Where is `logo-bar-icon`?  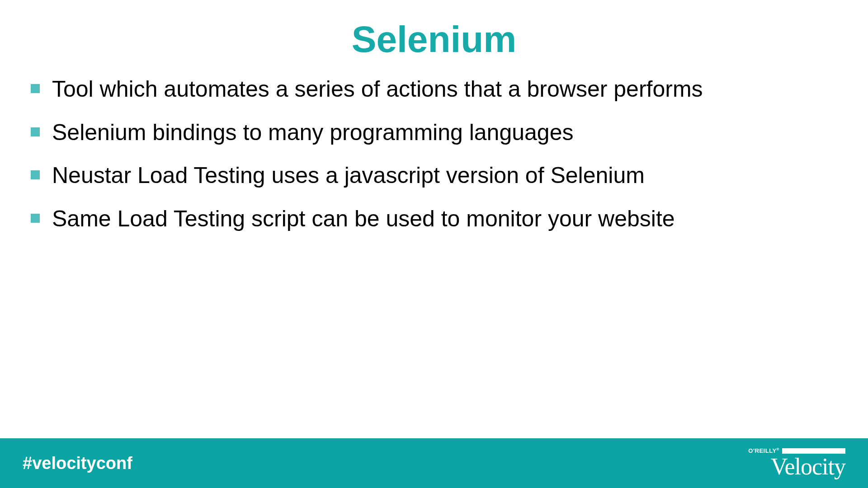
logo-bar-icon is located at coordinates (814, 451).